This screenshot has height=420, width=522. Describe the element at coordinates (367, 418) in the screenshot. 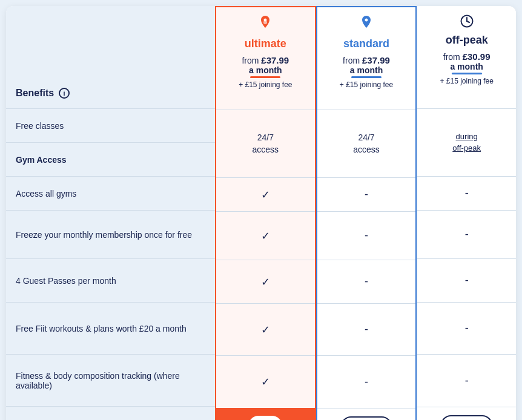

I see `standard-select-button: select` at that location.